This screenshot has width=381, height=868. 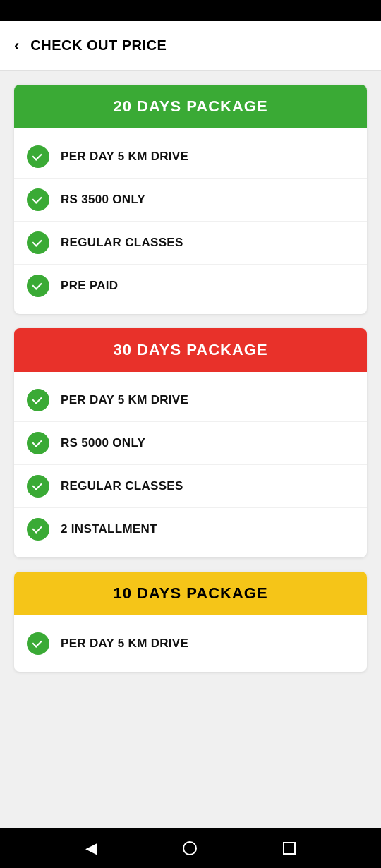 I want to click on package-header-pkg-20: 20 DAYS PACKAGE, so click(x=190, y=107).